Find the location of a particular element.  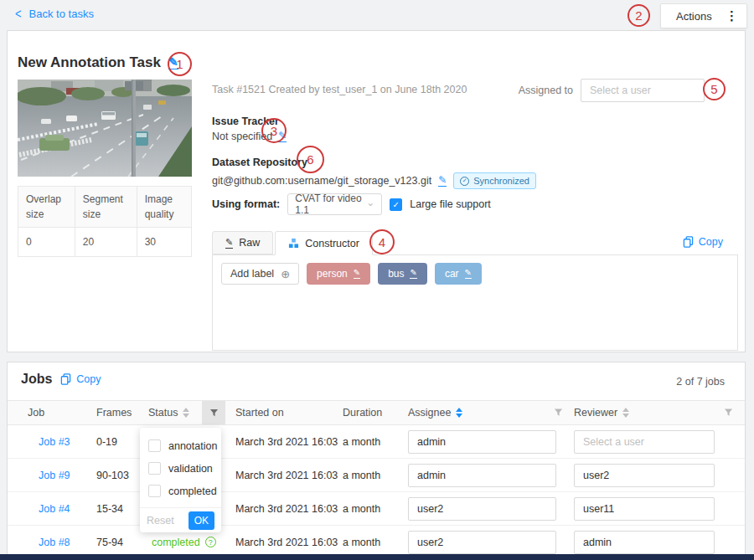

job-duration: a month is located at coordinates (372, 442).